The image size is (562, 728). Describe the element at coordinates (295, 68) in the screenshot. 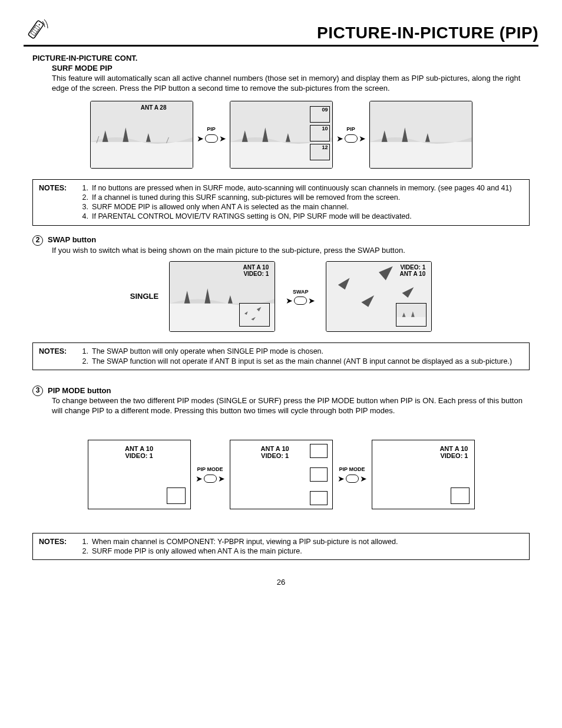

I see `heading-surf: SURF MODE PIP` at that location.